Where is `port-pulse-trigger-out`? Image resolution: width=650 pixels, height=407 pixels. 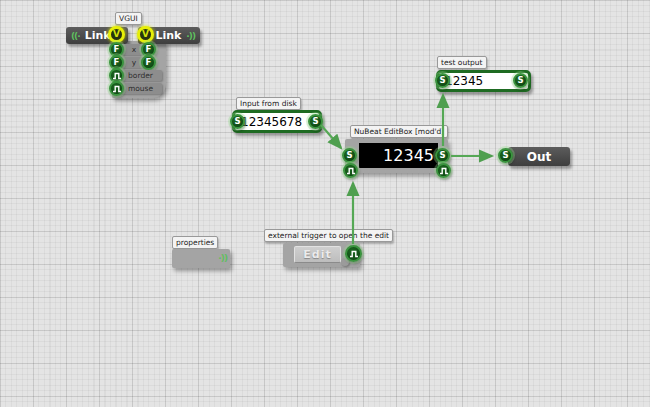 port-pulse-trigger-out is located at coordinates (354, 254).